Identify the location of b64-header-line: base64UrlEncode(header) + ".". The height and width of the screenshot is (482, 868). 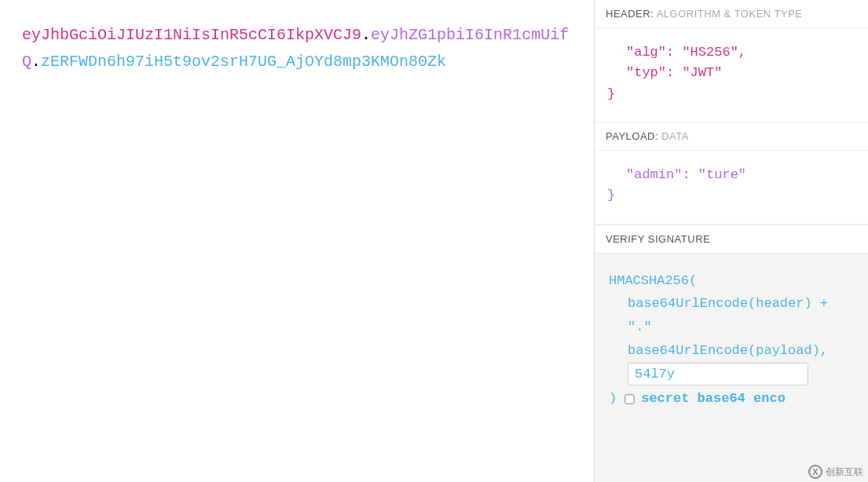
(731, 316).